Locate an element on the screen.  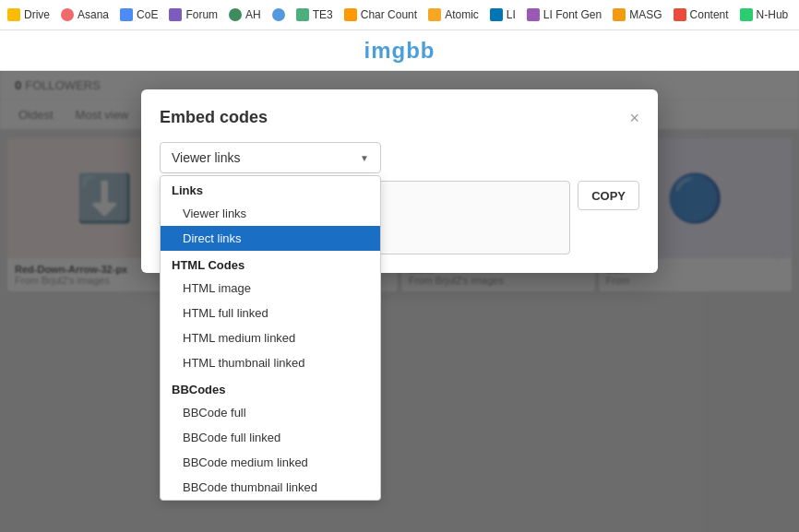
nhub-icon is located at coordinates (746, 15).